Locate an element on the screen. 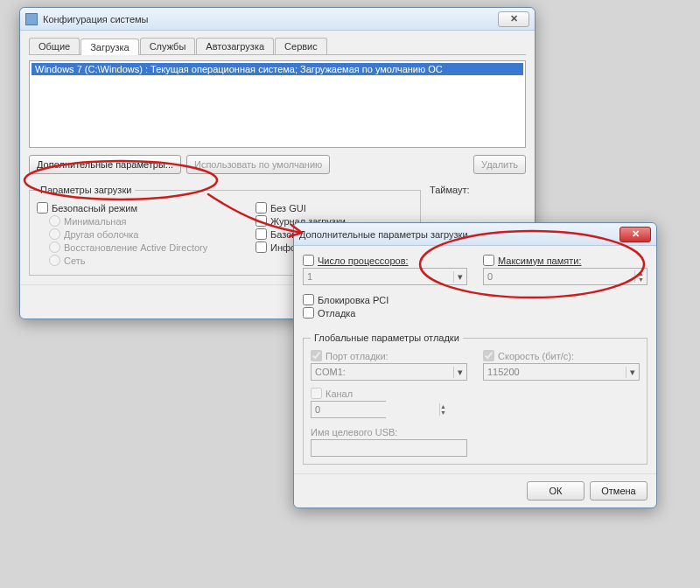  debug-params-group: Глобальные параметры отладки Порт отладк… is located at coordinates (475, 399).